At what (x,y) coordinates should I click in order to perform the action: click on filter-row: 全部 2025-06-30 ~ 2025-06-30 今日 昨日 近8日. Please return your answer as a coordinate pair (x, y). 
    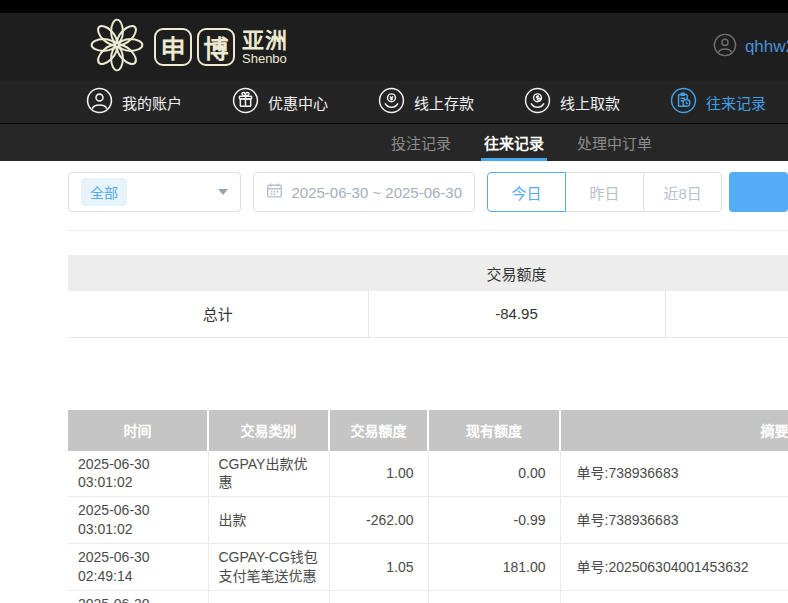
    Looking at the image, I should click on (428, 192).